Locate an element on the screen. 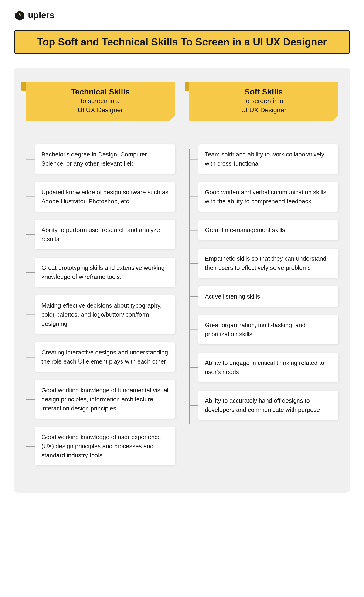 Image resolution: width=364 pixels, height=597 pixels. technical-skill-1: Bachelor's degree in Design, Computer Sc… is located at coordinates (105, 159).